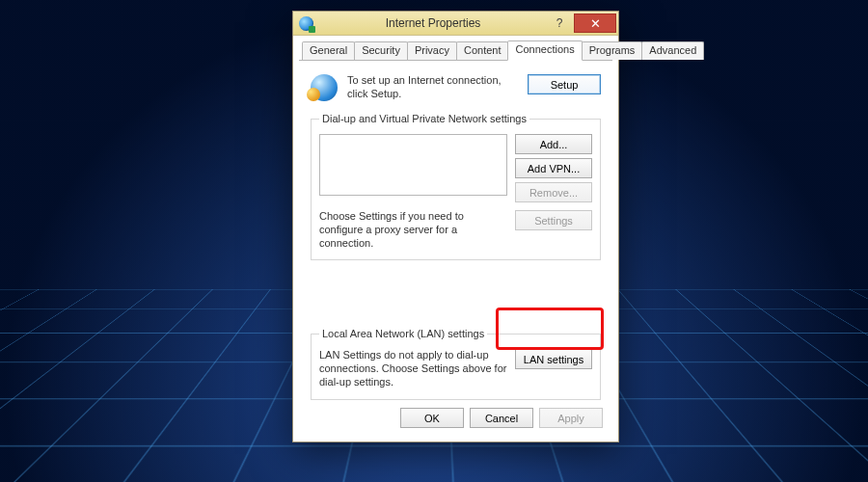 The height and width of the screenshot is (482, 868). I want to click on dialup-note: Choose Settings if you need to configure…, so click(413, 229).